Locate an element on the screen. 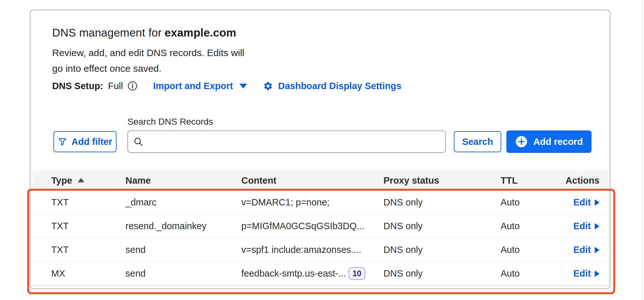  import-export-link: Import and Export is located at coordinates (200, 86).